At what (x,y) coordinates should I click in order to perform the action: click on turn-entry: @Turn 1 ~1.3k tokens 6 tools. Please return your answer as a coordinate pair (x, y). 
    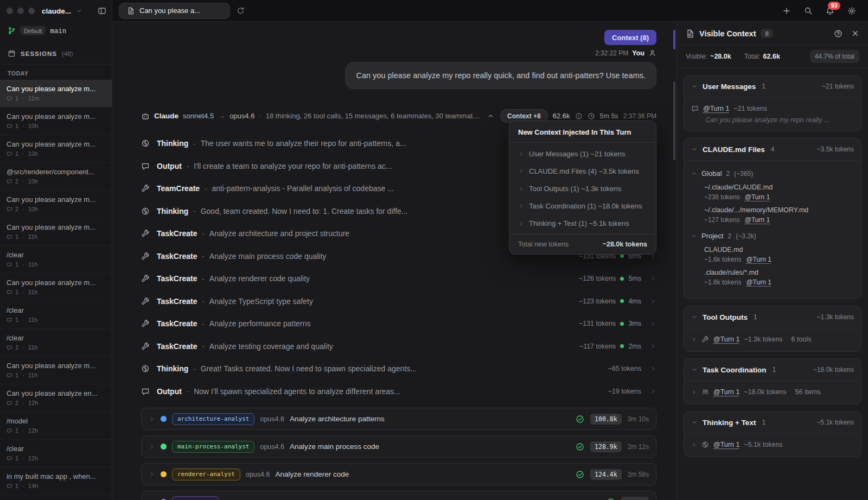
    Looking at the image, I should click on (773, 339).